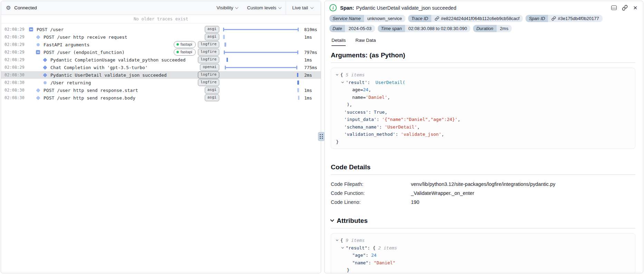 The height and width of the screenshot is (274, 644). What do you see at coordinates (311, 30) in the screenshot?
I see `duration-label: 810ms` at bounding box center [311, 30].